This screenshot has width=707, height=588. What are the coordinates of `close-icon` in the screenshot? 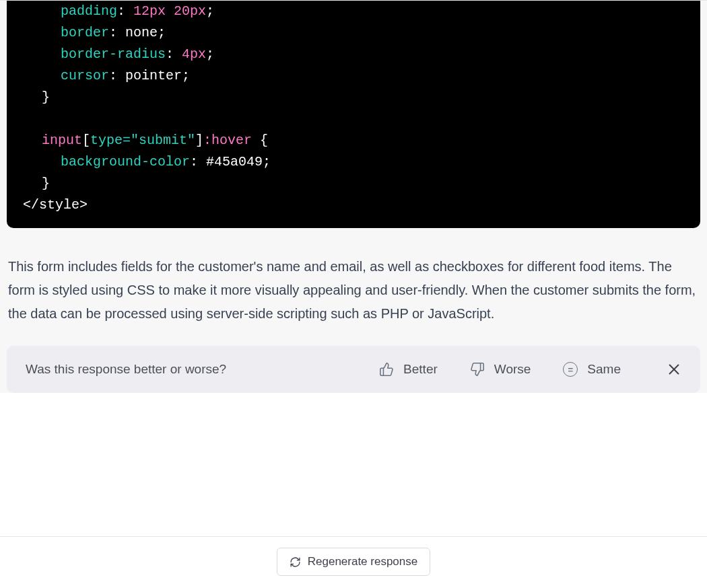 It's located at (674, 369).